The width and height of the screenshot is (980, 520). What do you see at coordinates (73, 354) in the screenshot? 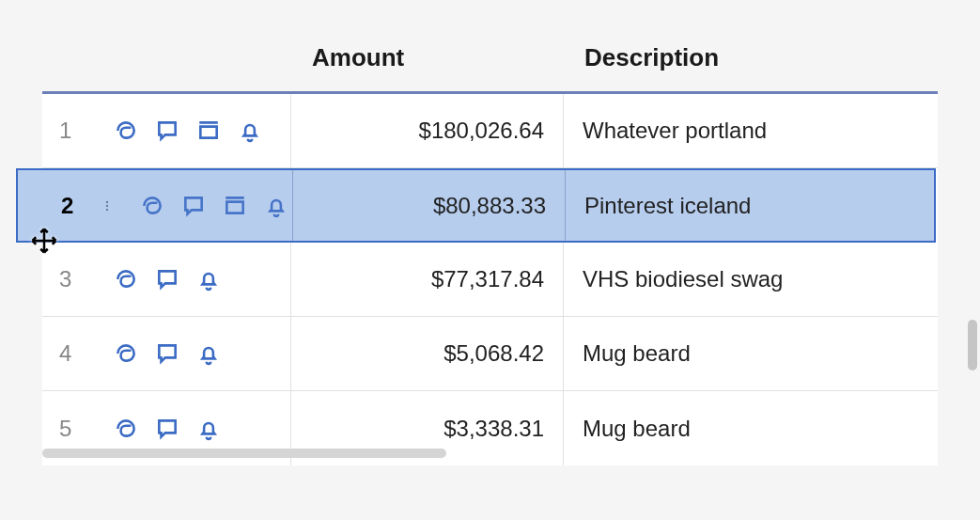
I see `row-number: 4` at bounding box center [73, 354].